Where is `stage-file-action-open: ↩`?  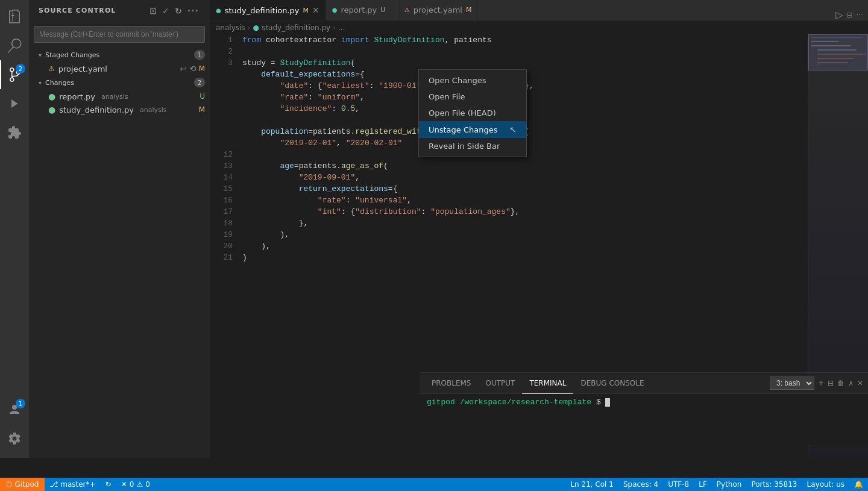 stage-file-action-open: ↩ is located at coordinates (183, 69).